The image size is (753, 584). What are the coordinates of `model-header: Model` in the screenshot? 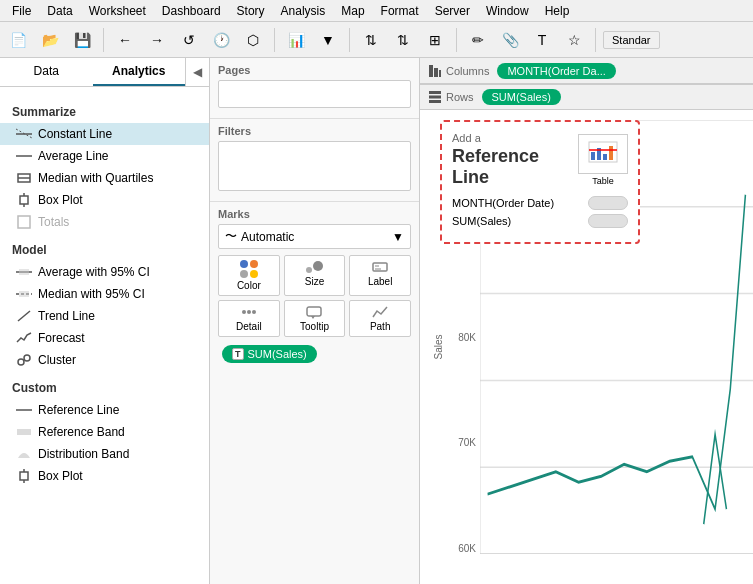 It's located at (104, 250).